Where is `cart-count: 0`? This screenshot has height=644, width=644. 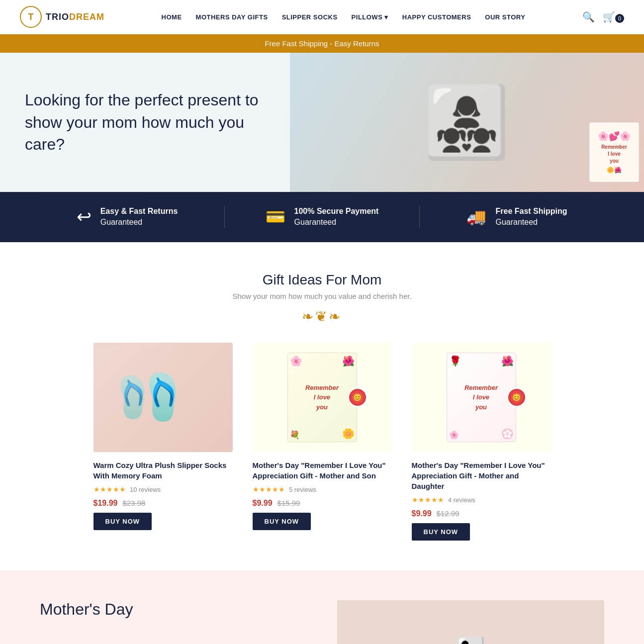
cart-count: 0 is located at coordinates (620, 18).